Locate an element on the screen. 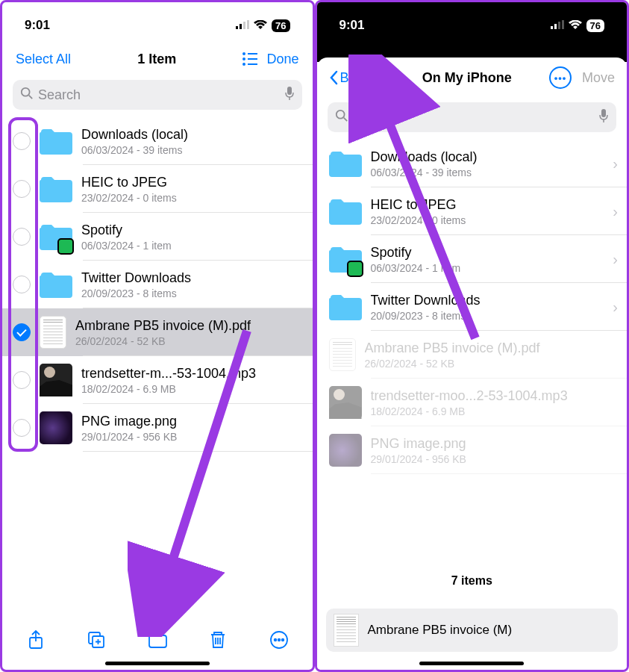 This screenshot has height=672, width=629. file-name: trendsetter-moo...2-53-1004.mp3 is located at coordinates (495, 396).